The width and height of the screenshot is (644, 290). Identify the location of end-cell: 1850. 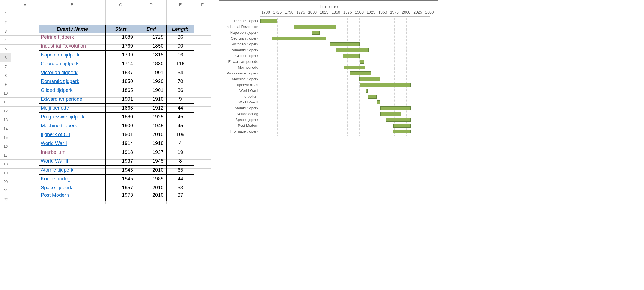
(151, 46).